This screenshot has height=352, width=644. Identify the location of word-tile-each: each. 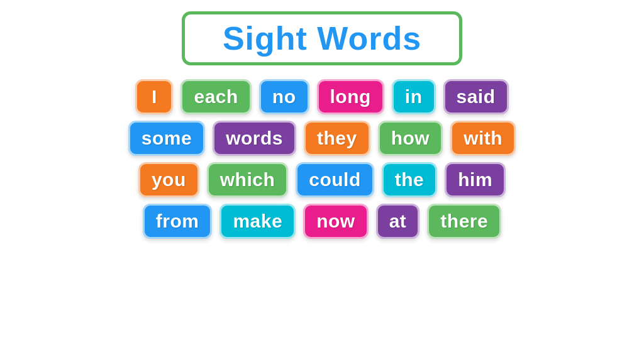
(216, 97).